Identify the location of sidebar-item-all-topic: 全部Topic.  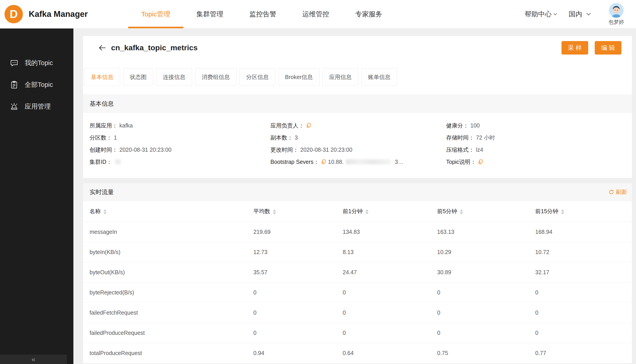
(37, 84).